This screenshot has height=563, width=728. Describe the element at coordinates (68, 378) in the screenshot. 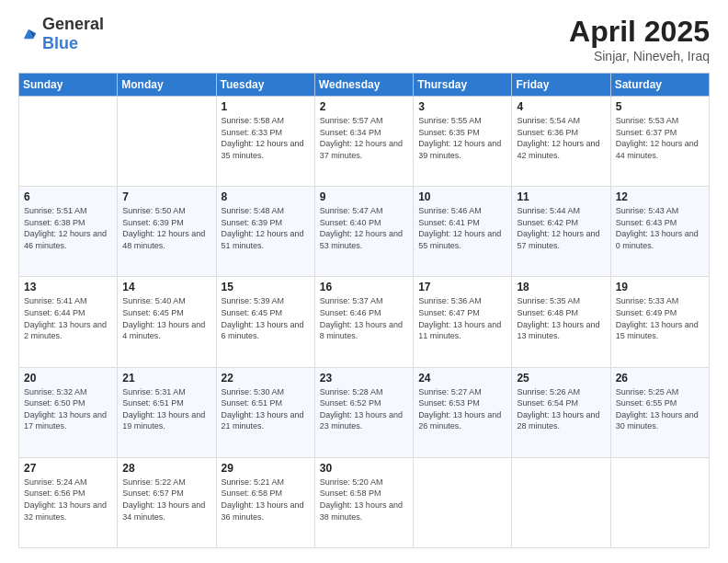

I see `day-number: 20` at that location.